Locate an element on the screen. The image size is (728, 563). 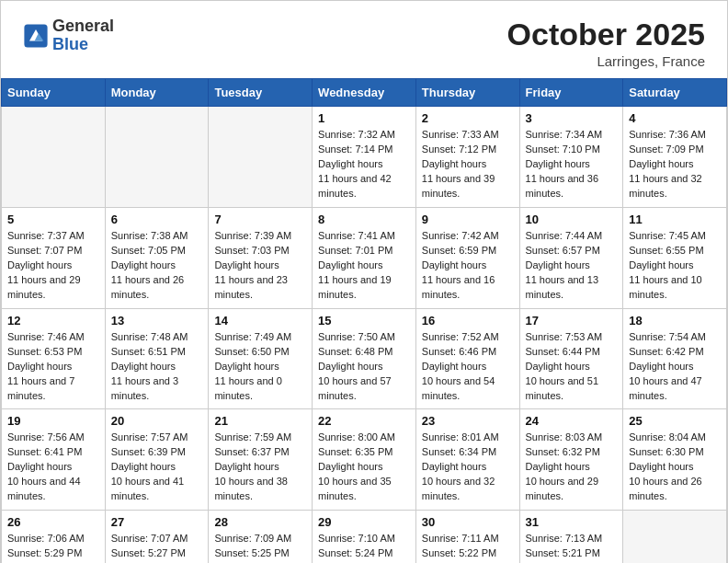
cell-content: Sunrise: 7:45 AMSunset: 6:55 PMDaylight … is located at coordinates (675, 266).